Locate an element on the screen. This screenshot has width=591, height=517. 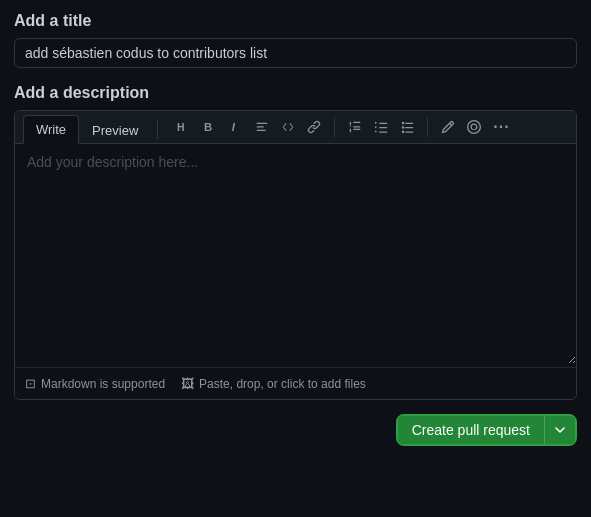
editor-footer: ⊡ Markdown is supported 🖼 Paste, drop, o… is located at coordinates (296, 383).